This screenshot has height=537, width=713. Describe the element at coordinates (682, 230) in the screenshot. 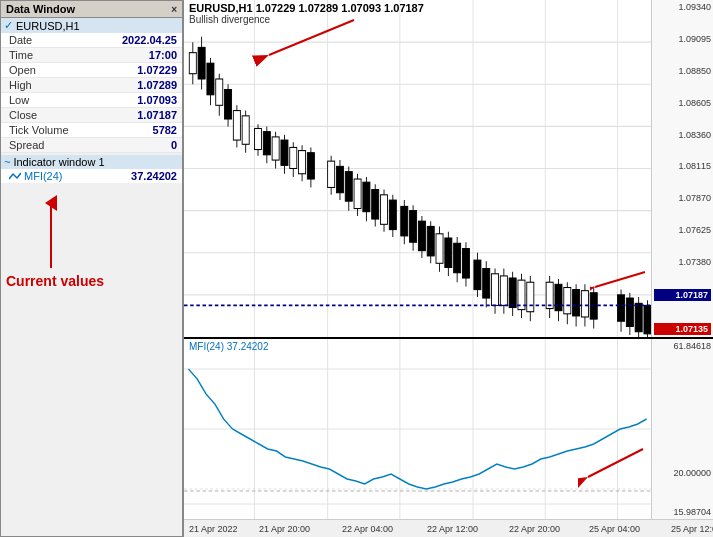

I see `price-label-8: 1.07625` at that location.